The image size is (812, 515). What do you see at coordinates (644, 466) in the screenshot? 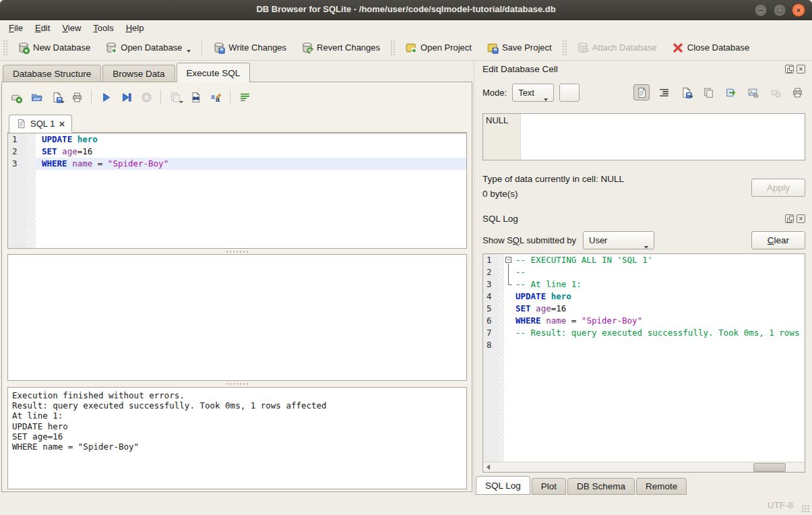
I see `horizontal-scrollbar` at bounding box center [644, 466].